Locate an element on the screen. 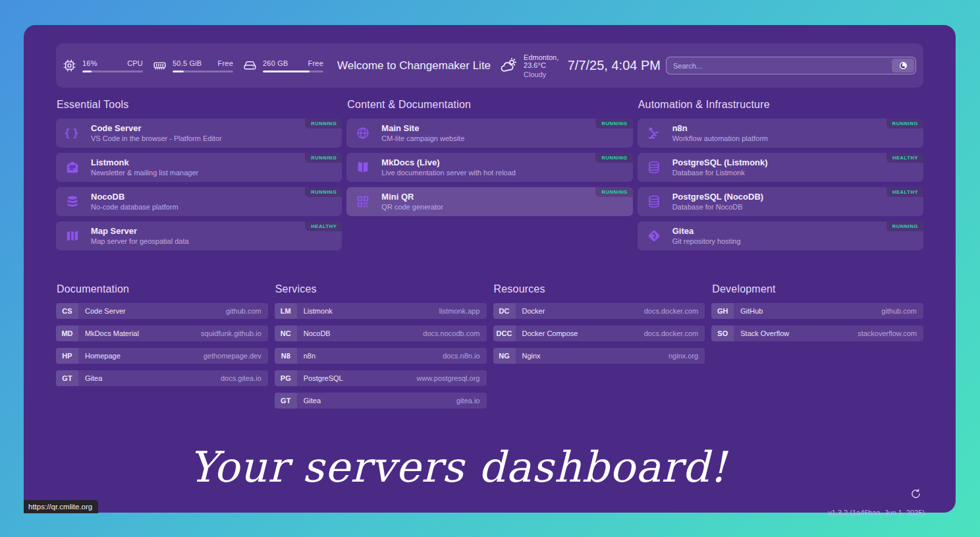 The width and height of the screenshot is (980, 537). disk-widget: 260 GB Free is located at coordinates (283, 66).